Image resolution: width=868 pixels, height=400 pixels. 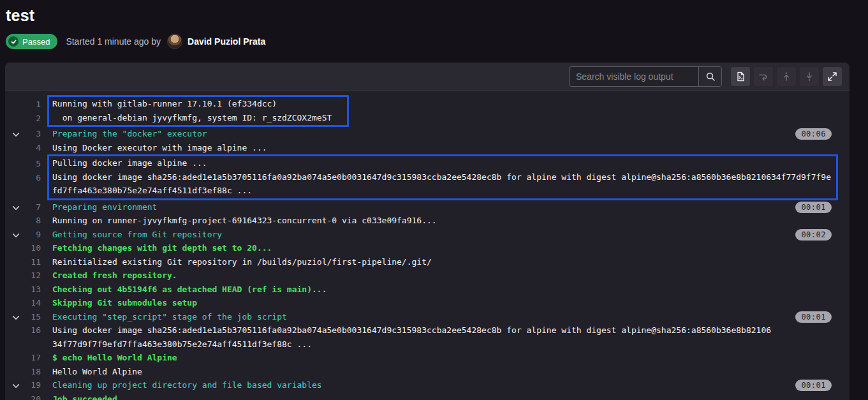 I want to click on log-line: 3Preparing the "docker" executor00:06, so click(x=427, y=134).